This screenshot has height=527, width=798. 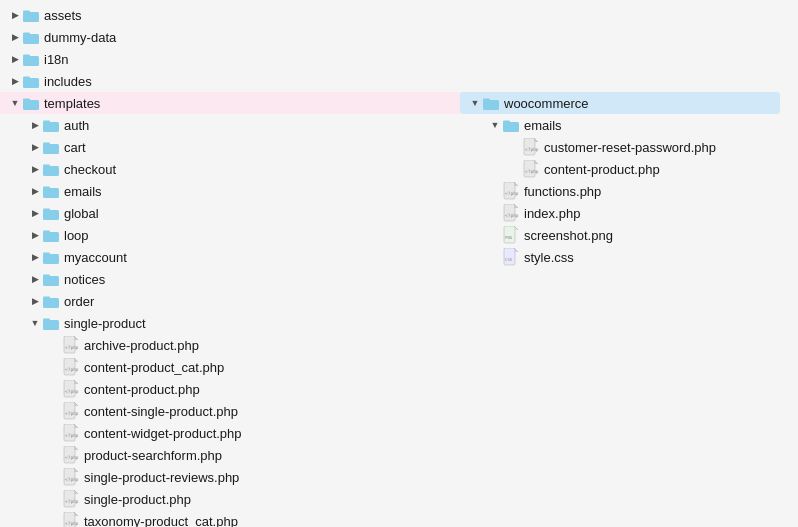 I want to click on list-item: single-product, so click(x=230, y=323).